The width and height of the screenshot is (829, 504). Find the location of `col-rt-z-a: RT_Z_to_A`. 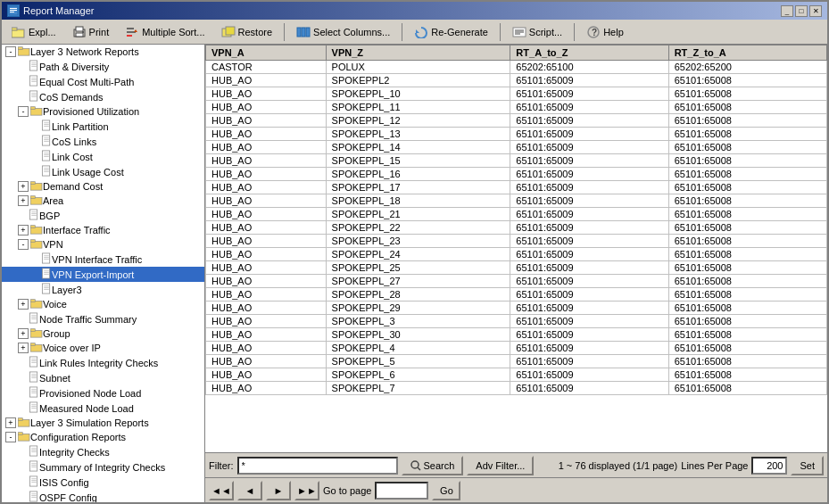

col-rt-z-a: RT_Z_to_A is located at coordinates (748, 54).